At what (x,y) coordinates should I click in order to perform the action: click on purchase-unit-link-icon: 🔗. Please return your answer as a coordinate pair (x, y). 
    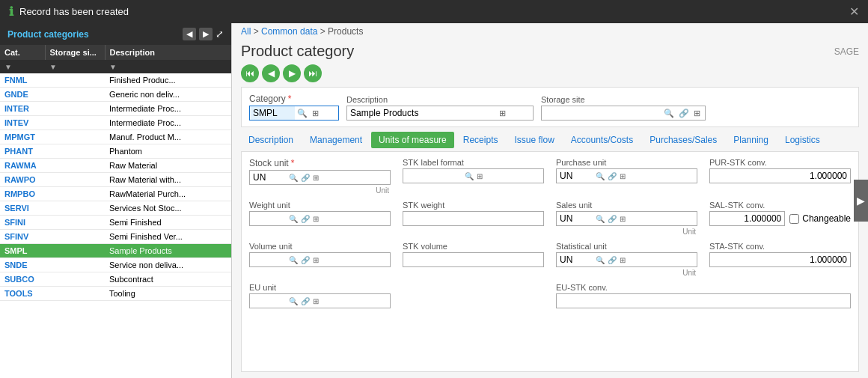
    Looking at the image, I should click on (612, 177).